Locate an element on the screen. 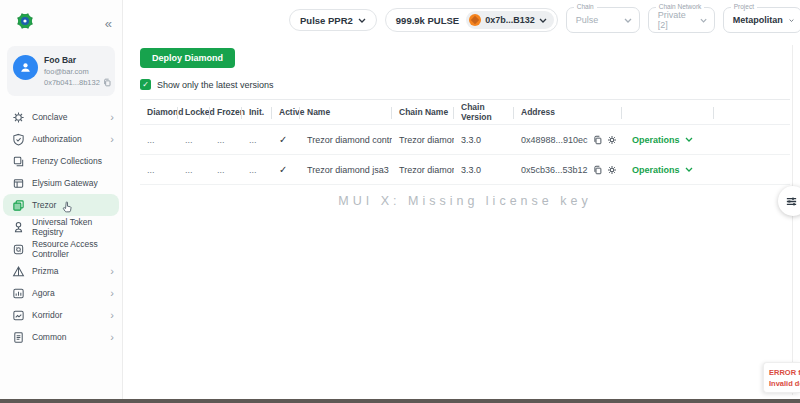 Image resolution: width=800 pixels, height=403 pixels. sidebar-nav: Conclave › Authorization › Frenzy Collec… is located at coordinates (61, 227).